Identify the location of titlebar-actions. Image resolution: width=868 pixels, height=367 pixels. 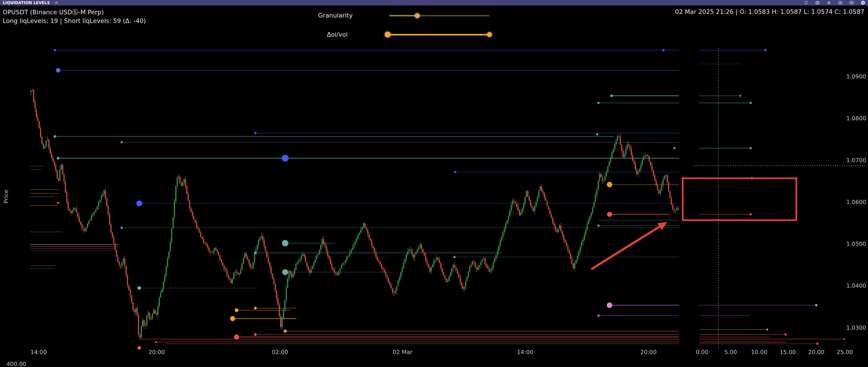
(835, 3).